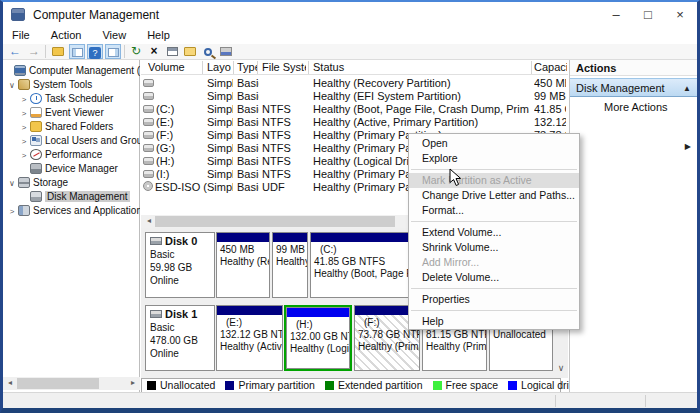  Describe the element at coordinates (354, 68) in the screenshot. I see `volume-list-header: Volume Layout Type File System Status Ca…` at that location.